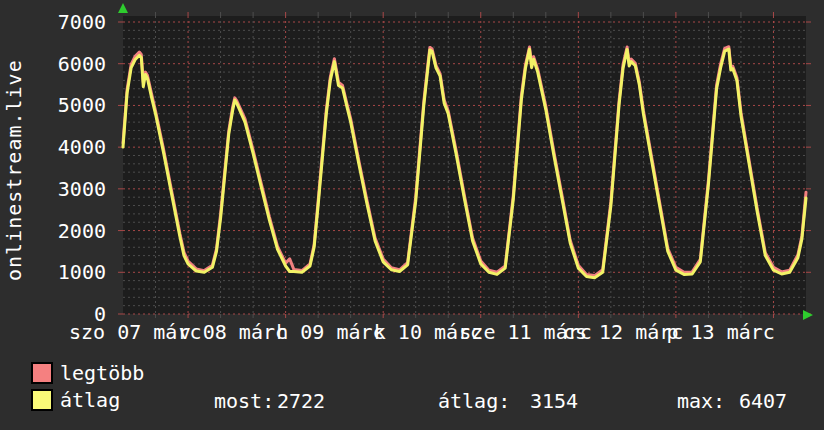  I want to click on y-tick-label: 2000, so click(53, 231).